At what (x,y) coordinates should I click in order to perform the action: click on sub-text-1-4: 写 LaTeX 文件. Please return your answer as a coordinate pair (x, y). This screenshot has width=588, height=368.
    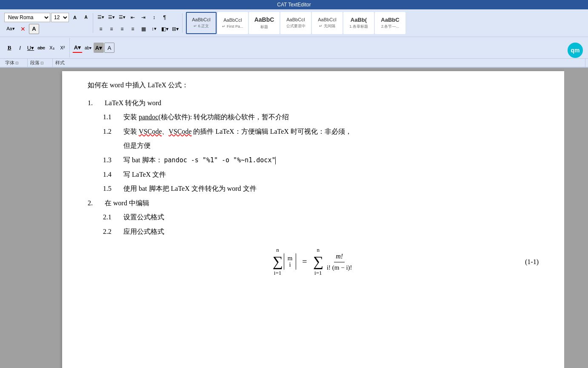
    Looking at the image, I should click on (145, 175).